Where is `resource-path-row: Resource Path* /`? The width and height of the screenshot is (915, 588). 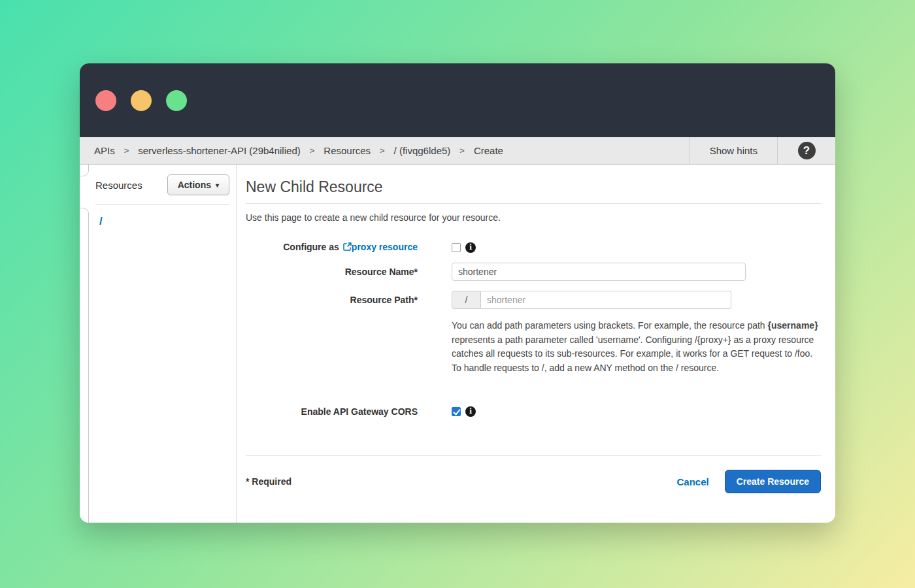
resource-path-row: Resource Path* / is located at coordinates (533, 300).